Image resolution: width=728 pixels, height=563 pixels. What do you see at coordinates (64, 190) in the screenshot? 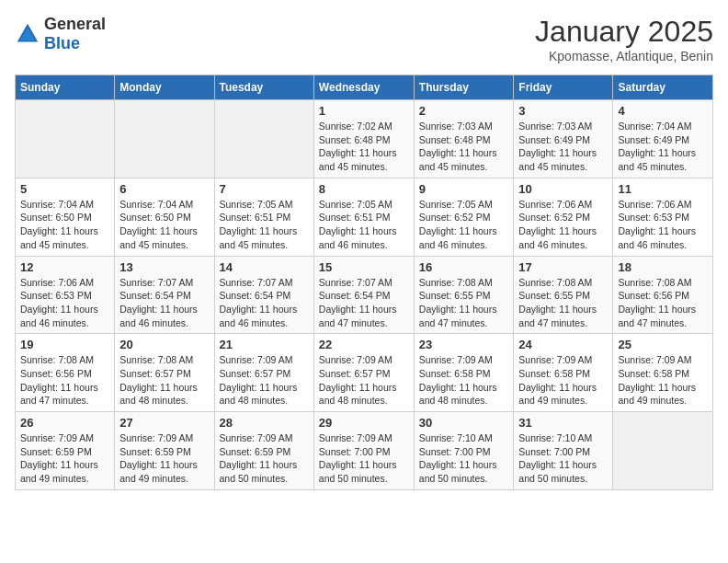
I see `day-number: 5` at bounding box center [64, 190].